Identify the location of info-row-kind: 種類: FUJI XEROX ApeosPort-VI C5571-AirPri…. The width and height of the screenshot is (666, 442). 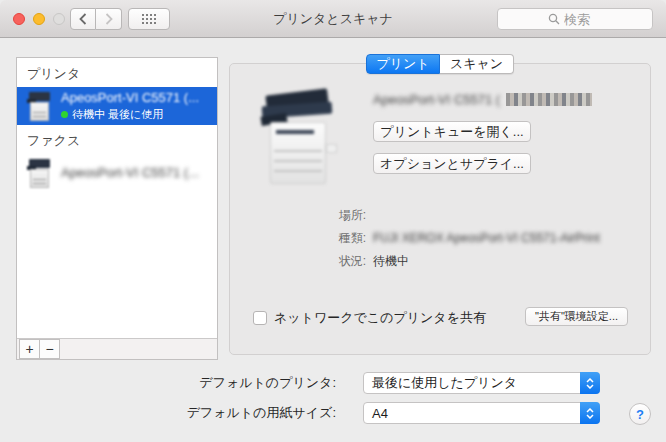
(432, 238).